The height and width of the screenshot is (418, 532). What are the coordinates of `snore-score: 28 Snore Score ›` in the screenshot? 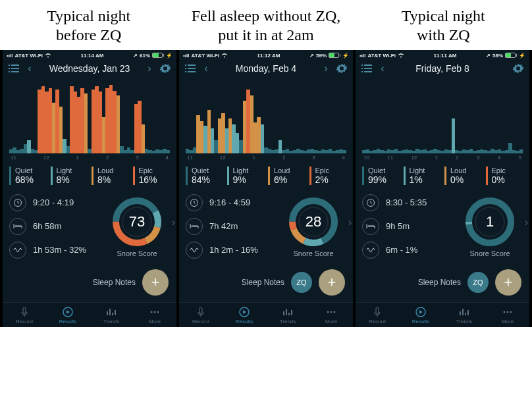 It's located at (313, 226).